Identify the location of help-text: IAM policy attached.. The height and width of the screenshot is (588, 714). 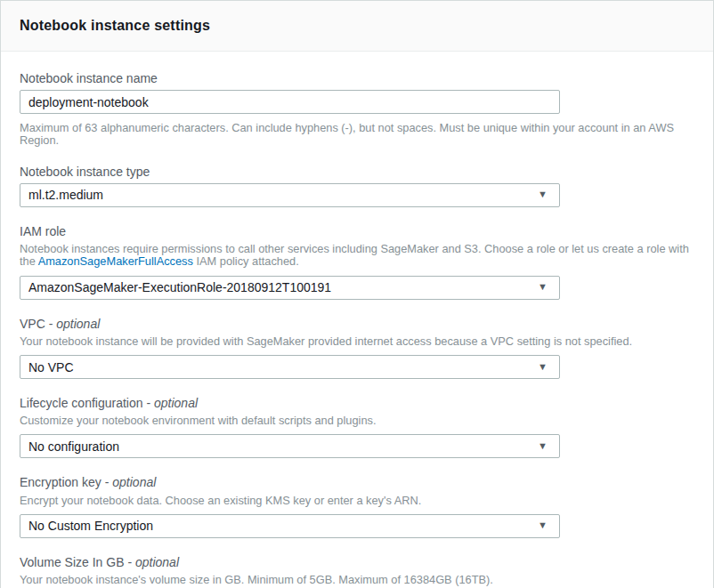
(246, 262).